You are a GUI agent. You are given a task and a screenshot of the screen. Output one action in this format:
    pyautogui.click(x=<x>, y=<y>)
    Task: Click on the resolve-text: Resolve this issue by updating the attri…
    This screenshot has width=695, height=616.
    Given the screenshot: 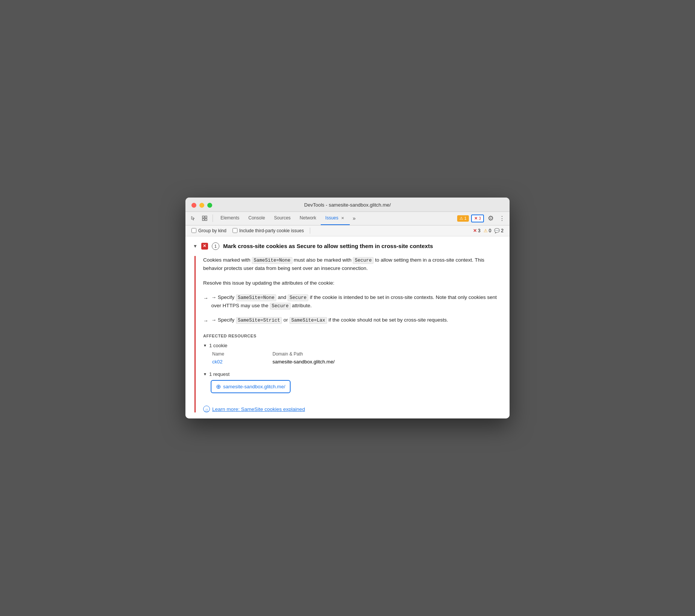 What is the action you would take?
    pyautogui.click(x=353, y=283)
    